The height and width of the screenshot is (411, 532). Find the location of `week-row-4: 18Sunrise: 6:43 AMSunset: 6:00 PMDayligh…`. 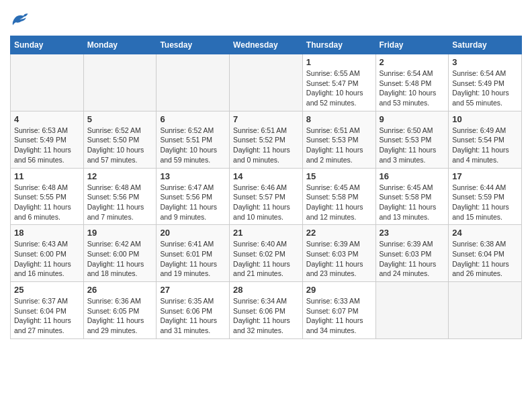

week-row-4: 18Sunrise: 6:43 AMSunset: 6:00 PMDayligh… is located at coordinates (266, 254).